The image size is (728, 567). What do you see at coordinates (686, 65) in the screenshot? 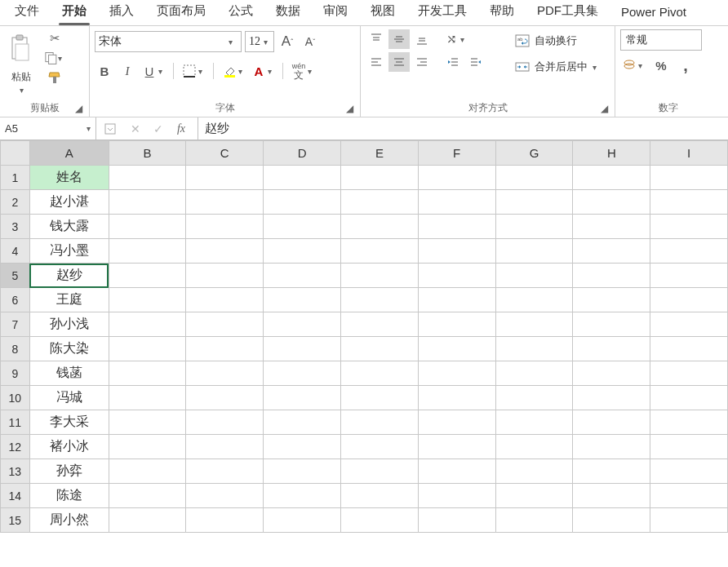
I see `comma-format-button: ,` at bounding box center [686, 65].